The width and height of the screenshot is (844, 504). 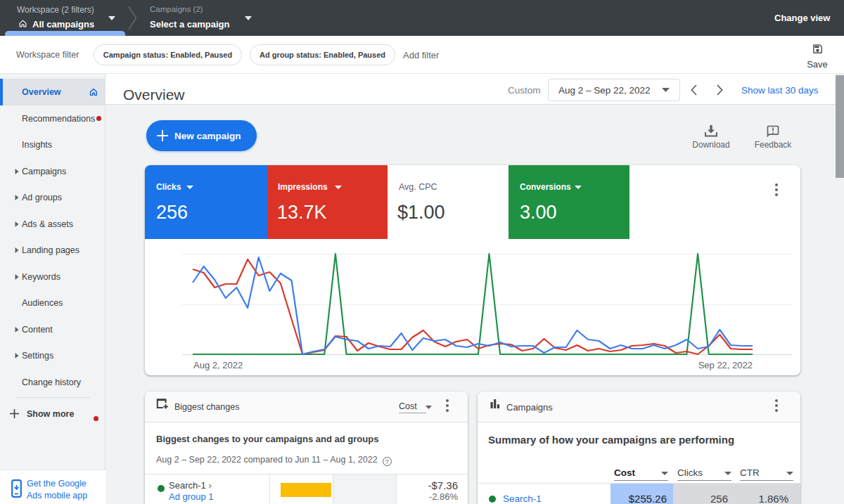 I want to click on svg-text: Sep 22, 2022, so click(x=726, y=366).